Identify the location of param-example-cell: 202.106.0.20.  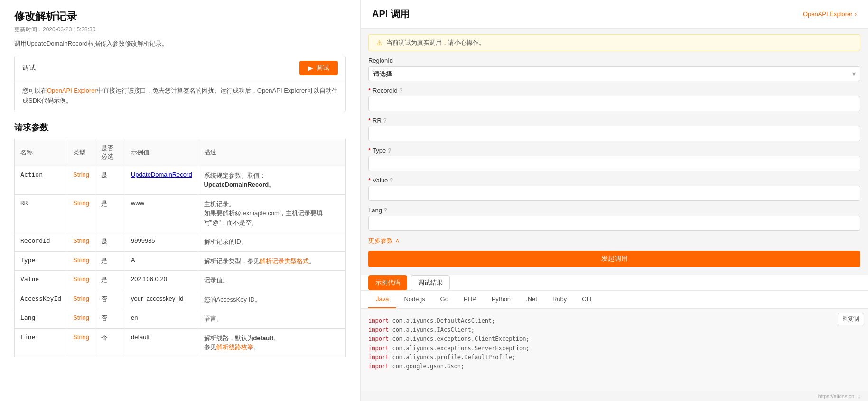
(161, 280).